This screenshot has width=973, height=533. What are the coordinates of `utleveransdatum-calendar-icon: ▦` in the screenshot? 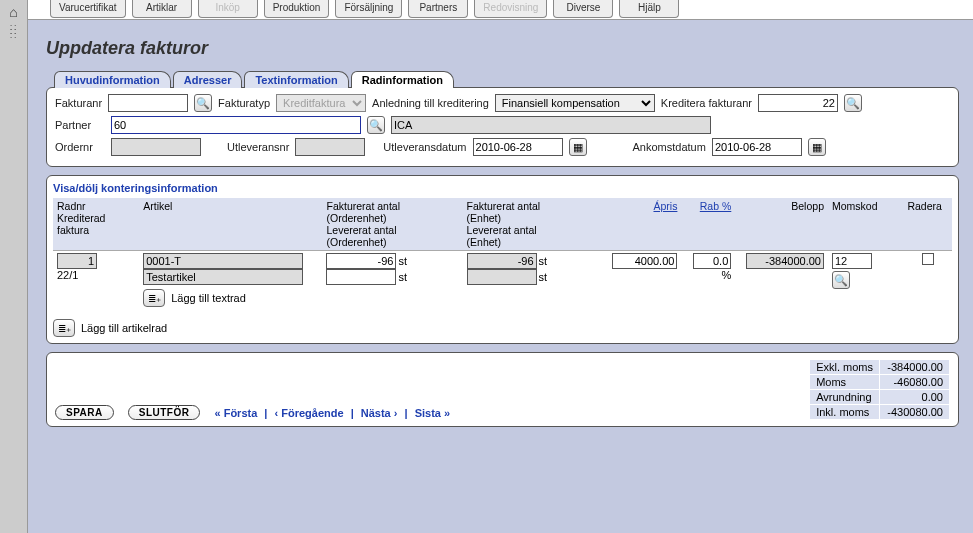 It's located at (578, 147).